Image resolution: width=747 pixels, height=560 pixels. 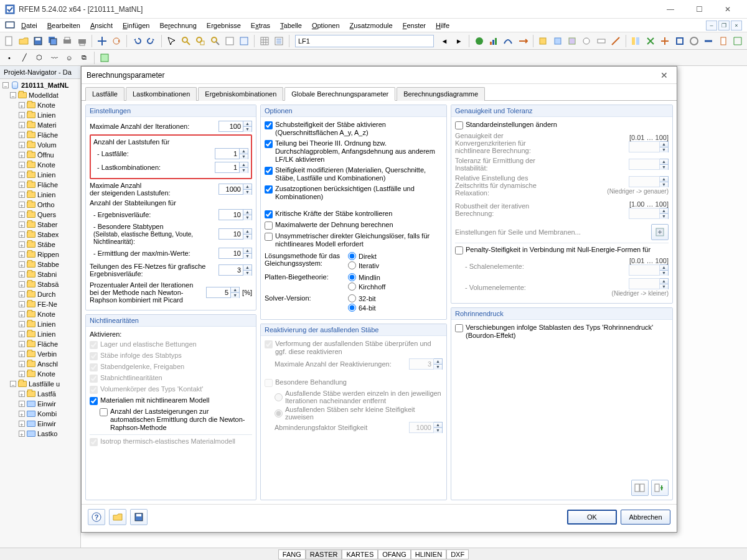 I want to click on zoomwin-icon, so click(x=200, y=41).